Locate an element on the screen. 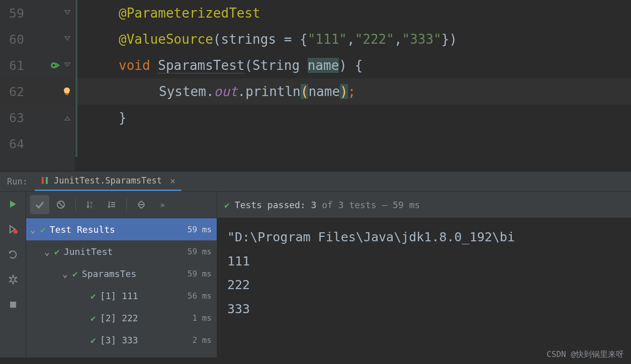 The height and width of the screenshot is (364, 631). test-config-icon is located at coordinates (45, 180).